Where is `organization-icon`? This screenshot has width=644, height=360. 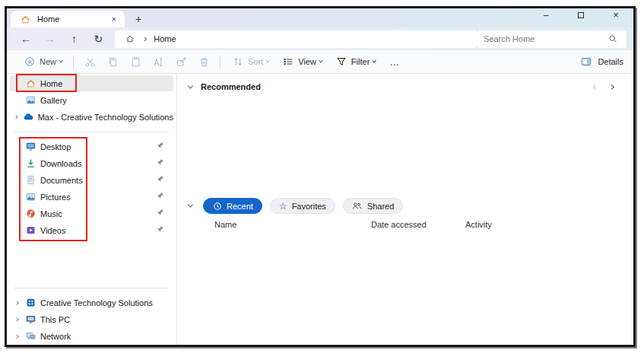
organization-icon is located at coordinates (30, 303).